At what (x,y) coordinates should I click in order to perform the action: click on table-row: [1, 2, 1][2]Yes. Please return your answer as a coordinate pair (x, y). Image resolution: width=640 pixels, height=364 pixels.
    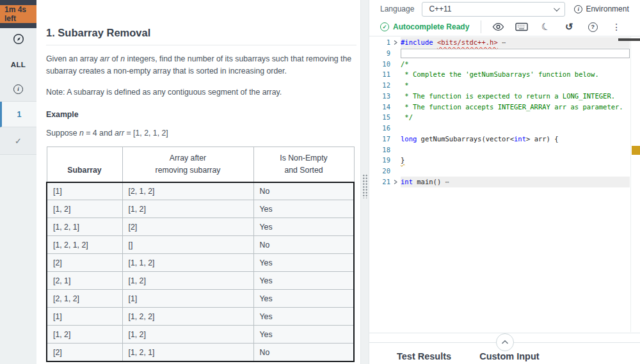
    Looking at the image, I should click on (200, 227).